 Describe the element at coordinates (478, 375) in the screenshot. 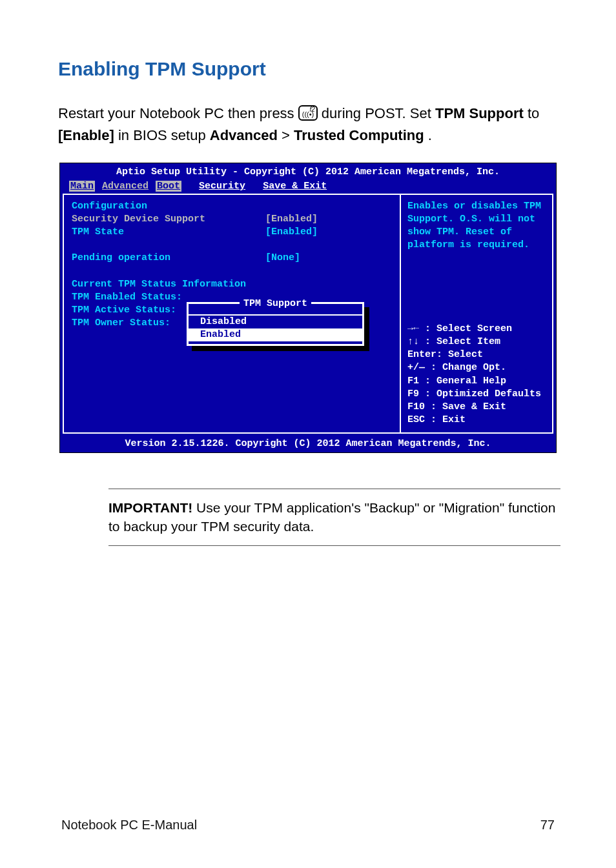

I see `bios-key-hints: →← : Select Screen ↑↓ : Select Item Ente…` at that location.